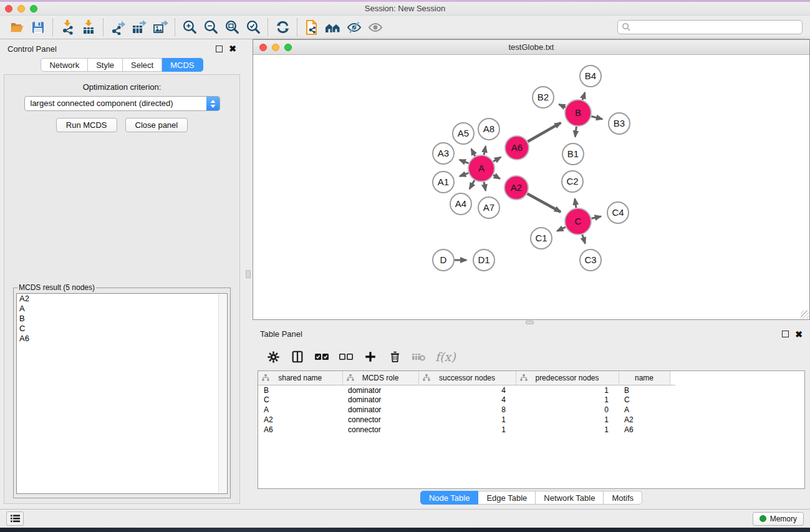 Image resolution: width=810 pixels, height=532 pixels. What do you see at coordinates (644, 390) in the screenshot?
I see `table-cell: B` at bounding box center [644, 390].